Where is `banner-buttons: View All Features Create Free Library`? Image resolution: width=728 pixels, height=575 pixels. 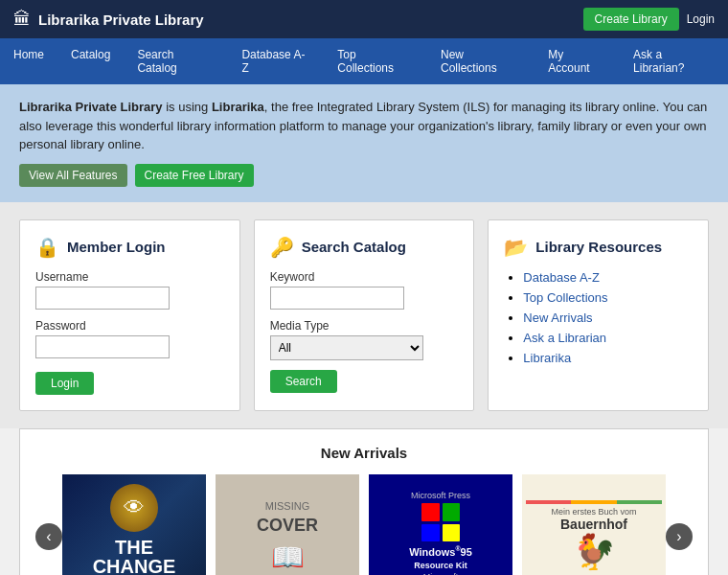
banner-buttons: View All Features Create Free Library is located at coordinates (364, 175).